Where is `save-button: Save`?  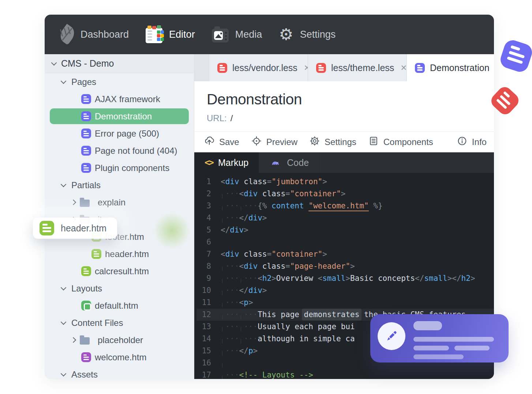
save-button: Save is located at coordinates (222, 142).